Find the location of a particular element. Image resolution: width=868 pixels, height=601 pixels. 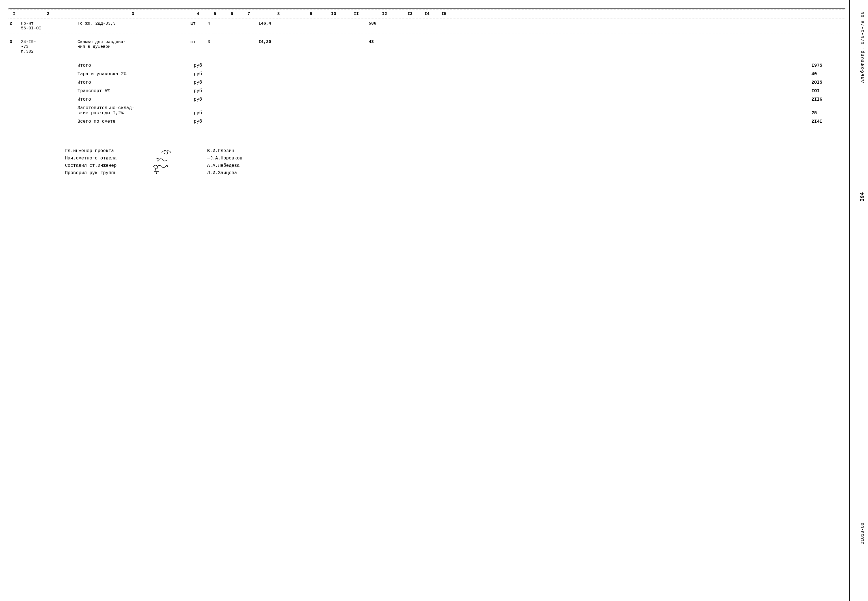

row2-total: 586 is located at coordinates (384, 23).